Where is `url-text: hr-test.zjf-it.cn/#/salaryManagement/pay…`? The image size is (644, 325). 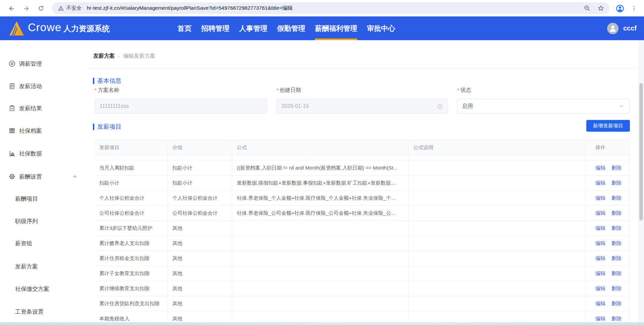 url-text: hr-test.zjf-it.cn/#/salaryManagement/pay… is located at coordinates (335, 8).